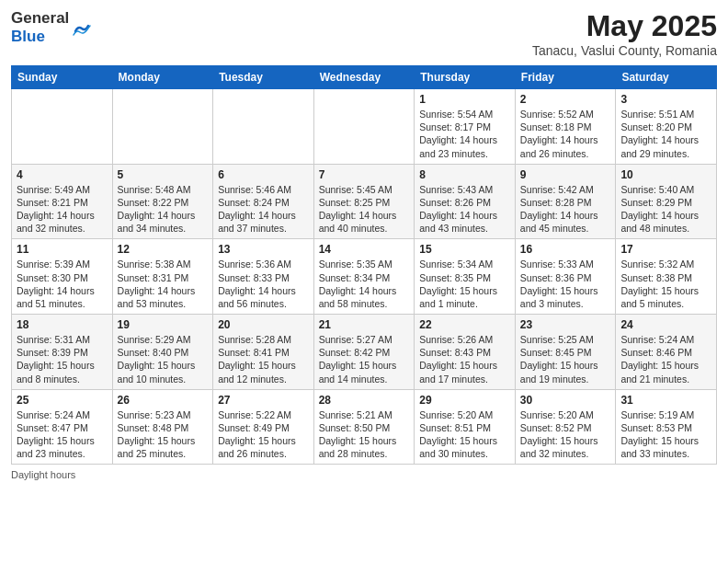 Image resolution: width=728 pixels, height=563 pixels. Describe the element at coordinates (665, 175) in the screenshot. I see `day-number: 10` at that location.